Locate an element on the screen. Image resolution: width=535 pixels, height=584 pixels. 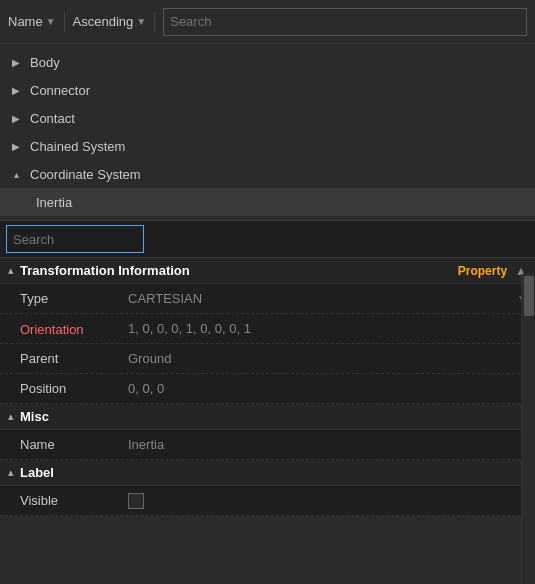
tree-item-label: Inertia is located at coordinates (54, 202).